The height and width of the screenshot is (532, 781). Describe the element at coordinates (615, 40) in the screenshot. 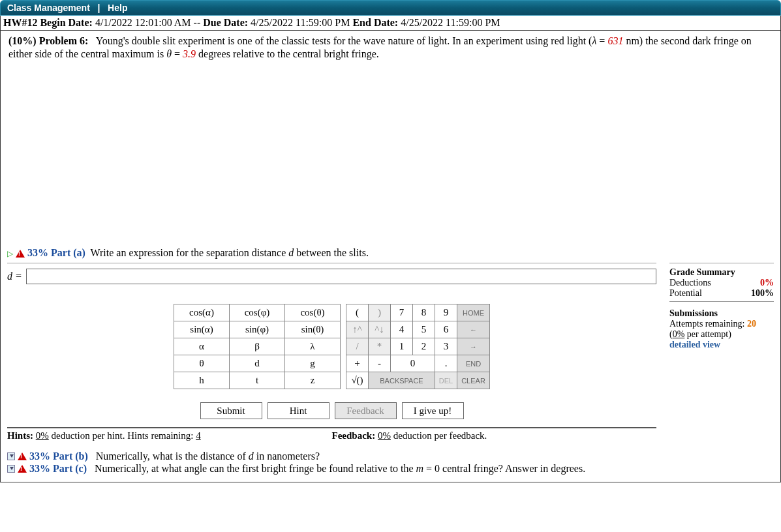

I see `lambda-value: 631` at that location.